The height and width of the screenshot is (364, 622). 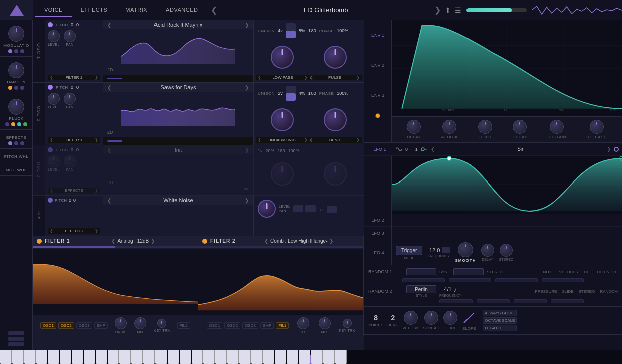 I want to click on veltrk-knob, so click(x=411, y=318).